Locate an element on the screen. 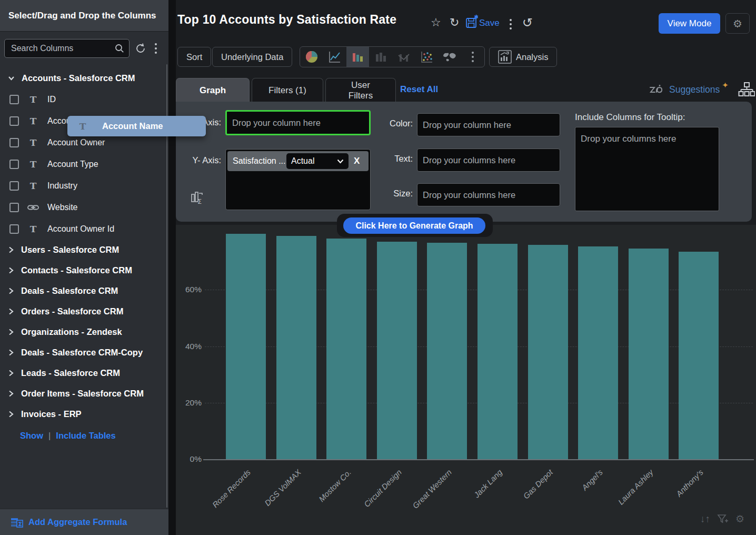  sidebar-table-accounts: Accounts - Salesforce CRM is located at coordinates (83, 78).